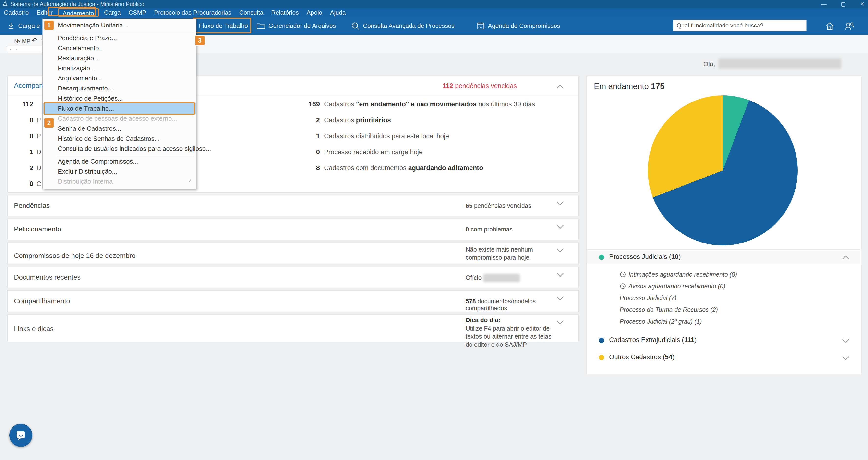 This screenshot has width=868, height=460. What do you see at coordinates (709, 64) in the screenshot?
I see `greeting-label: Olá,` at bounding box center [709, 64].